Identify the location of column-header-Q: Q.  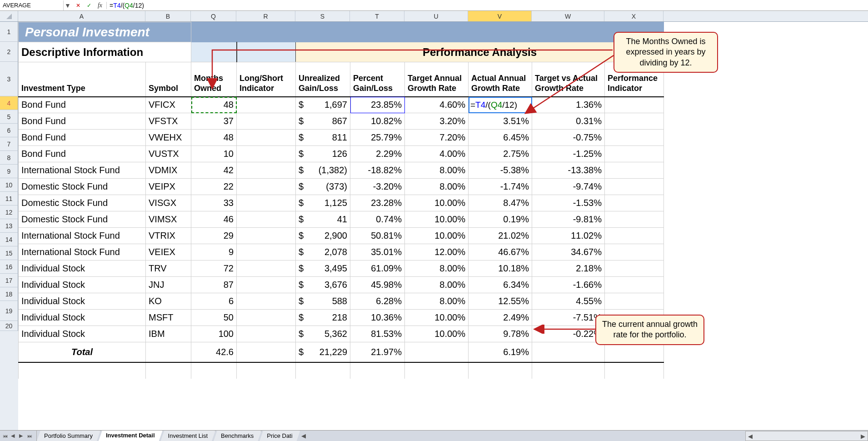
(214, 16).